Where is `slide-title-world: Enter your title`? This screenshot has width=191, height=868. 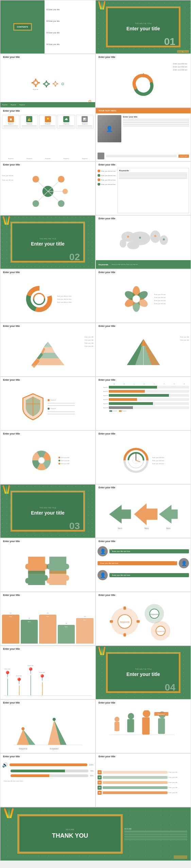
slide-title-world: Enter your title is located at coordinates (107, 219).